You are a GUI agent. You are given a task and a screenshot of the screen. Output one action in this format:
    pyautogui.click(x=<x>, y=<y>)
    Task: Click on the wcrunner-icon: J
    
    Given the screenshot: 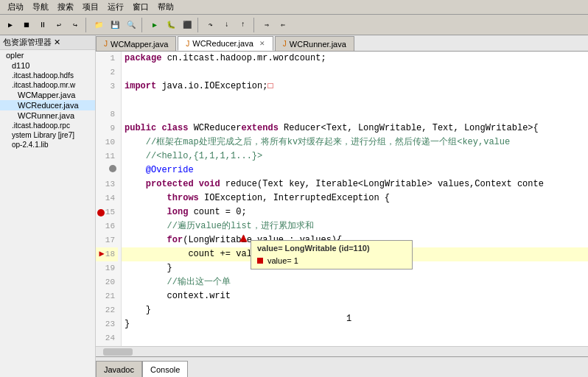 What is the action you would take?
    pyautogui.click(x=284, y=44)
    